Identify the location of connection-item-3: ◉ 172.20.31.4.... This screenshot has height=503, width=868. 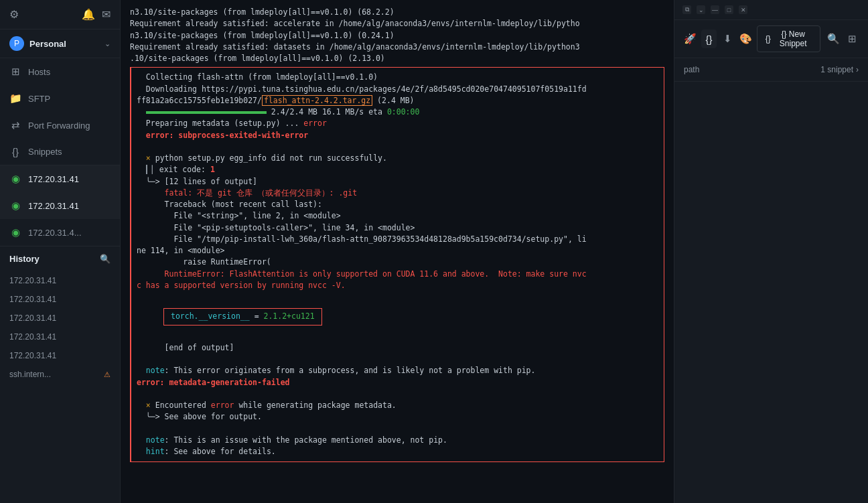
(60, 232).